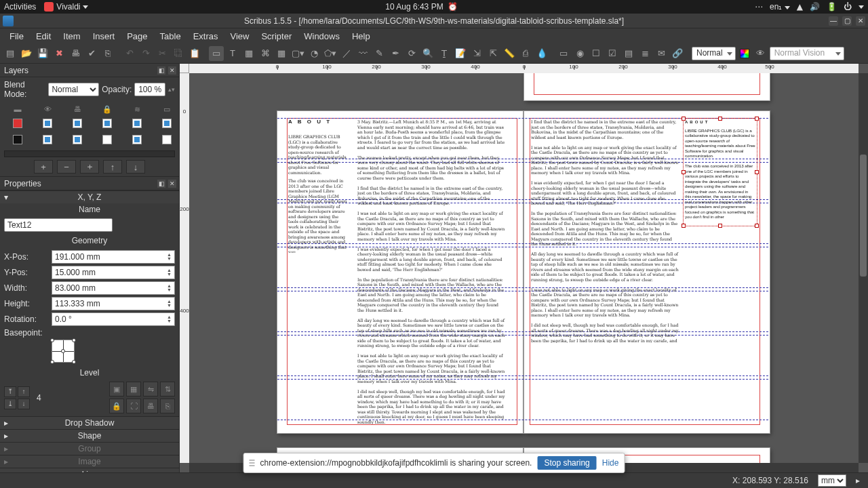 The height and width of the screenshot is (488, 868). I want to click on layer-row2-color, so click(18, 140).